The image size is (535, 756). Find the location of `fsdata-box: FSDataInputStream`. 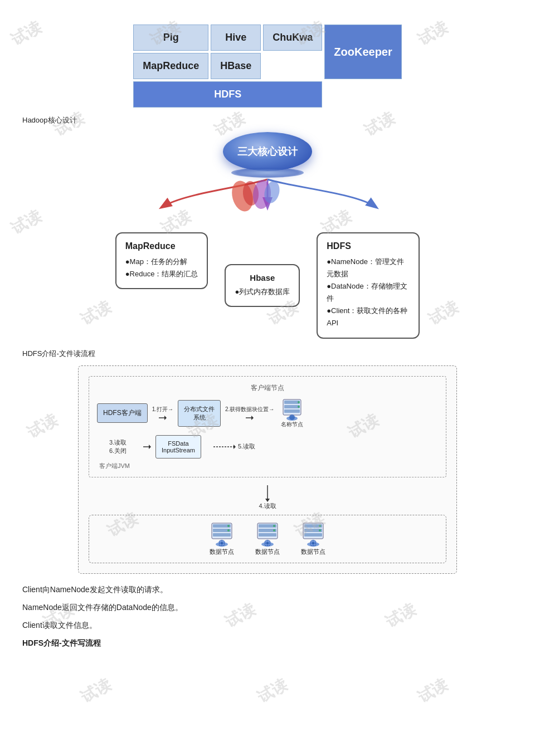

fsdata-box: FSDataInputStream is located at coordinates (178, 447).